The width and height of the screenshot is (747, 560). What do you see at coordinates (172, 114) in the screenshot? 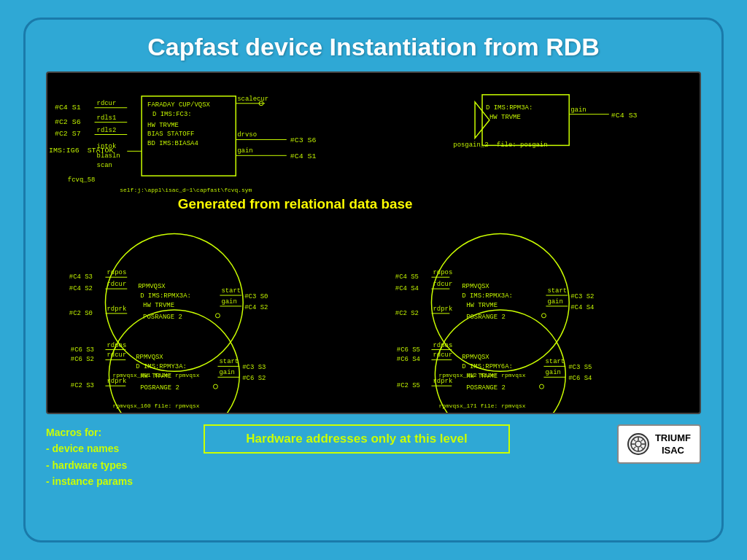
I see `svg-text: D IMS:FC3:` at bounding box center [172, 114].